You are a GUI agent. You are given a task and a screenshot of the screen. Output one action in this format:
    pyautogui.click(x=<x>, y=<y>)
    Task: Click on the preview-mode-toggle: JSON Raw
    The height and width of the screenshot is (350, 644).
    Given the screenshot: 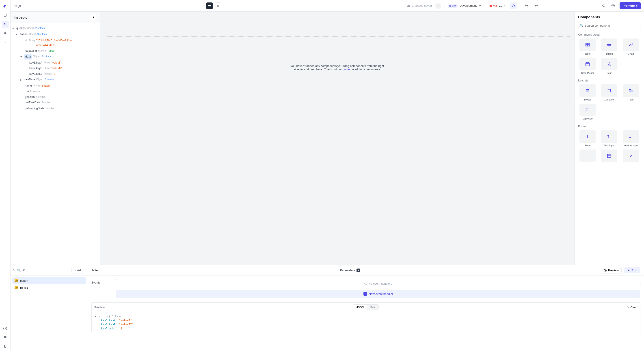 What is the action you would take?
    pyautogui.click(x=366, y=307)
    